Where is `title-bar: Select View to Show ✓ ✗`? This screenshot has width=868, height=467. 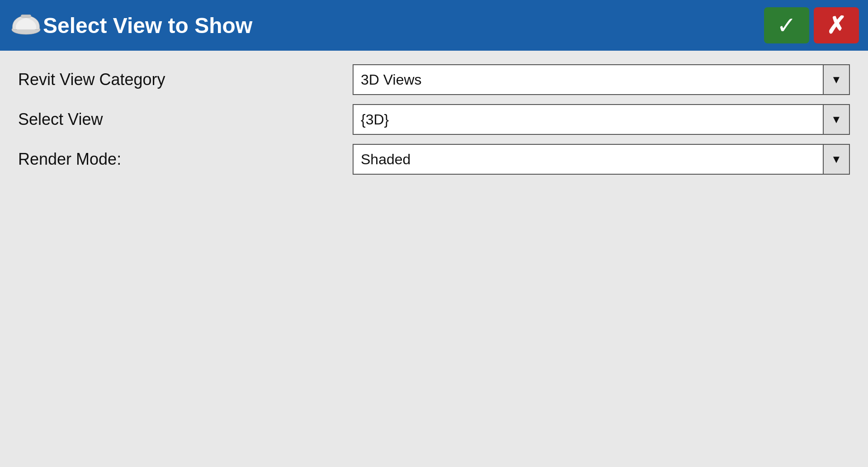 title-bar: Select View to Show ✓ ✗ is located at coordinates (434, 25).